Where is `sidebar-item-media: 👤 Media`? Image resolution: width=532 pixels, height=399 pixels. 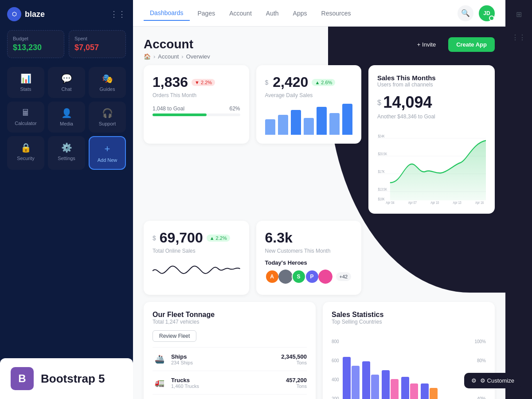
sidebar-item-media: 👤 Media is located at coordinates (66, 117).